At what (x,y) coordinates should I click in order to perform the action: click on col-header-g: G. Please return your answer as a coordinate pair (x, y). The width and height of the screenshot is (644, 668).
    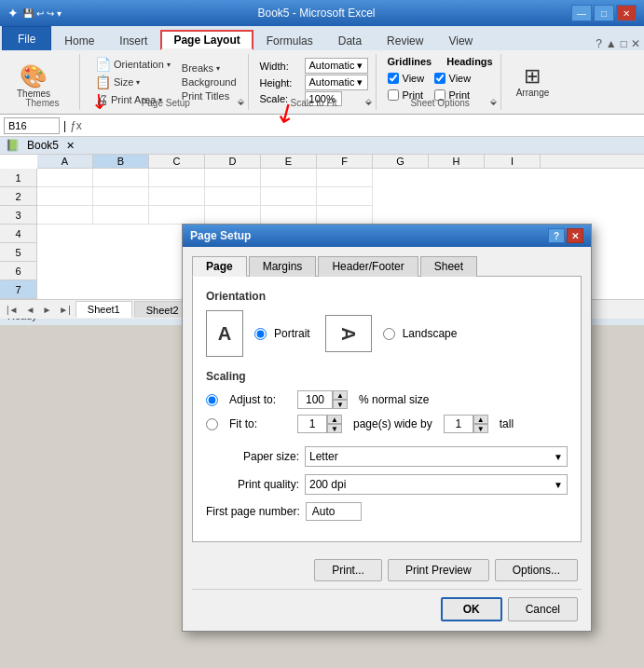
    Looking at the image, I should click on (401, 161).